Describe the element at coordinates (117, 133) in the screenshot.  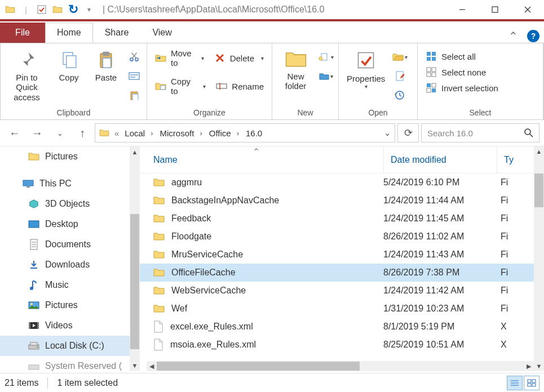
I see `breadcrumb-overflow-icon: «` at that location.